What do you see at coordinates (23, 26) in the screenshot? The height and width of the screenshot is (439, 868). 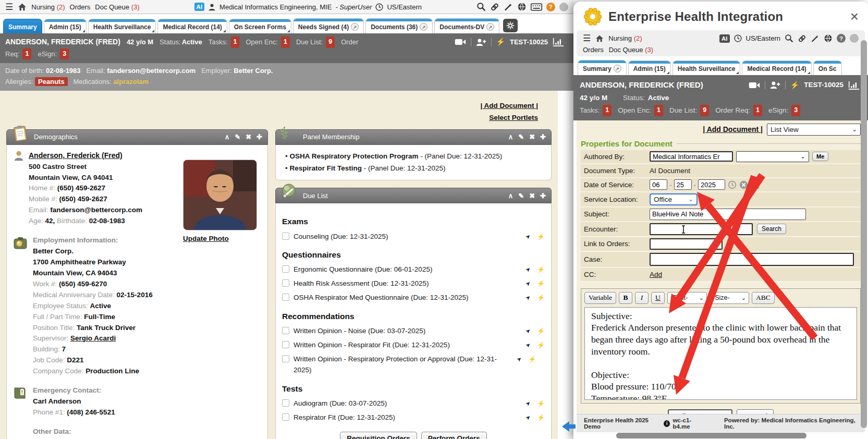 I see `tab-summary: Summary` at bounding box center [23, 26].